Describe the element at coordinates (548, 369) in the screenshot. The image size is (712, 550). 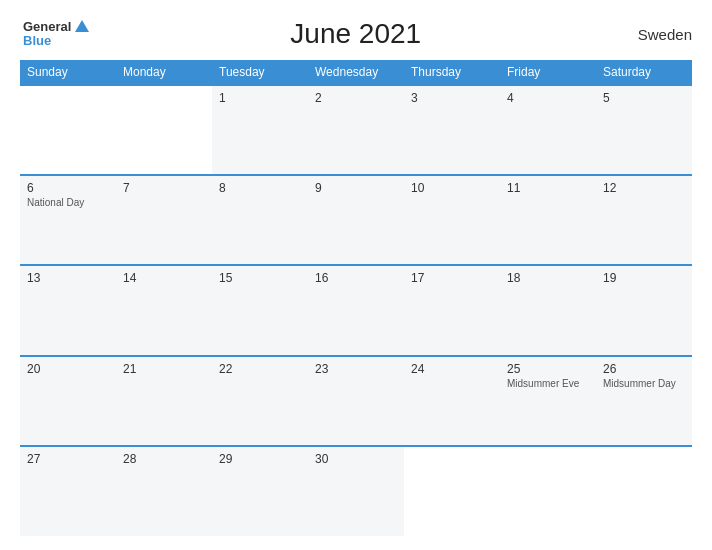
I see `day-number: 25` at that location.